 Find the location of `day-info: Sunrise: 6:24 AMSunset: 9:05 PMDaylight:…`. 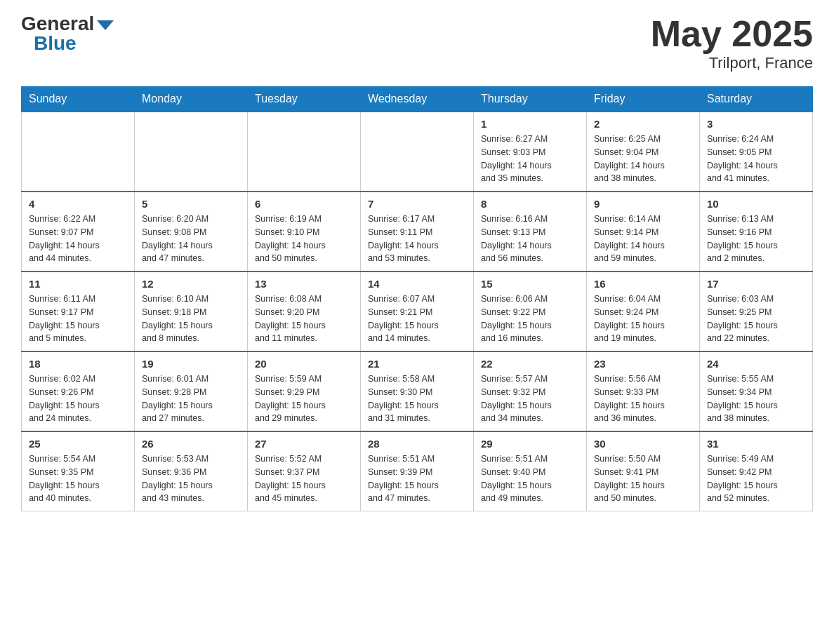

day-info: Sunrise: 6:24 AMSunset: 9:05 PMDaylight:… is located at coordinates (756, 159).